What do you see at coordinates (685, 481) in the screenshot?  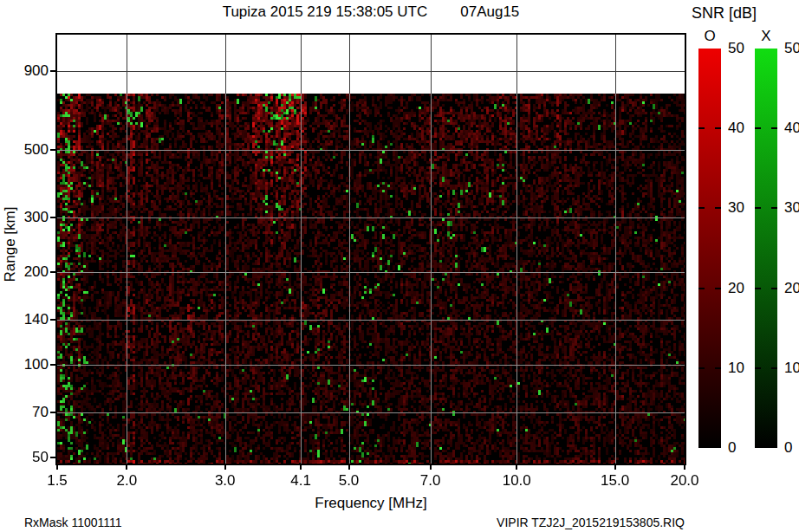 I see `x-tick-label: 20.0` at bounding box center [685, 481].